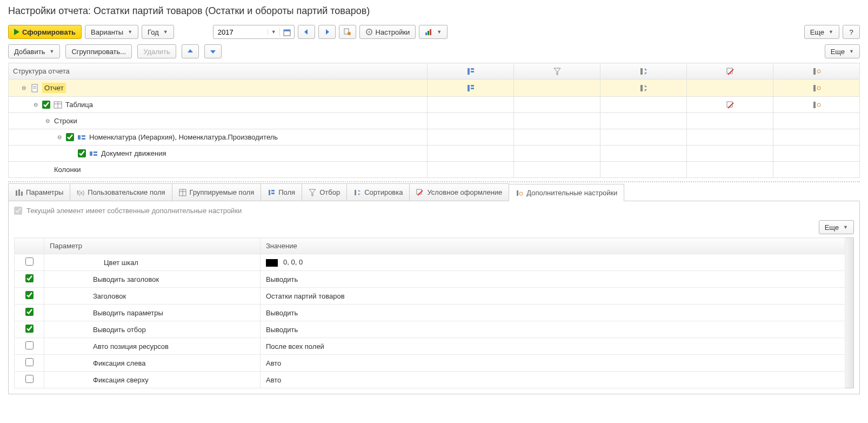 This screenshot has width=868, height=423. Describe the element at coordinates (369, 32) in the screenshot. I see `gear-icon` at that location.